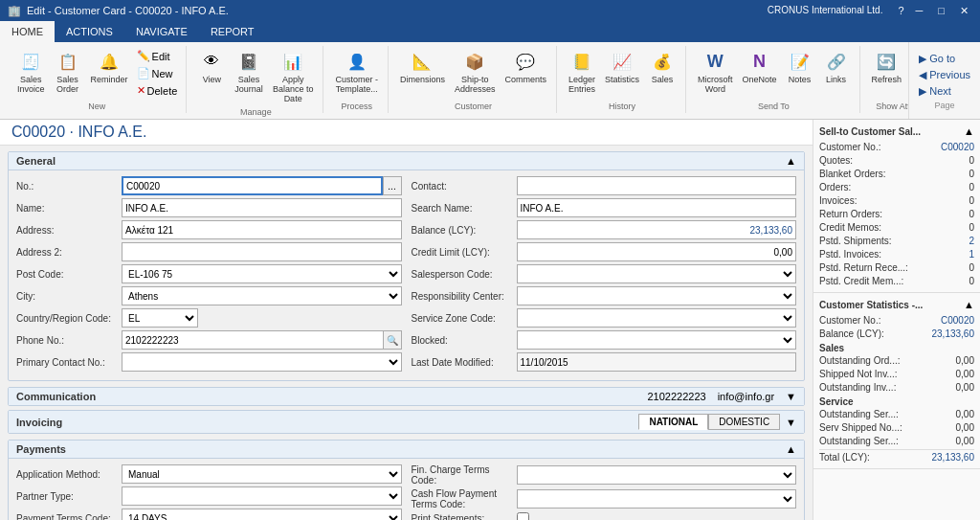 The height and width of the screenshot is (520, 980). I want to click on sell-to-section-header: Sell-to Customer Sal... ▲, so click(897, 131).